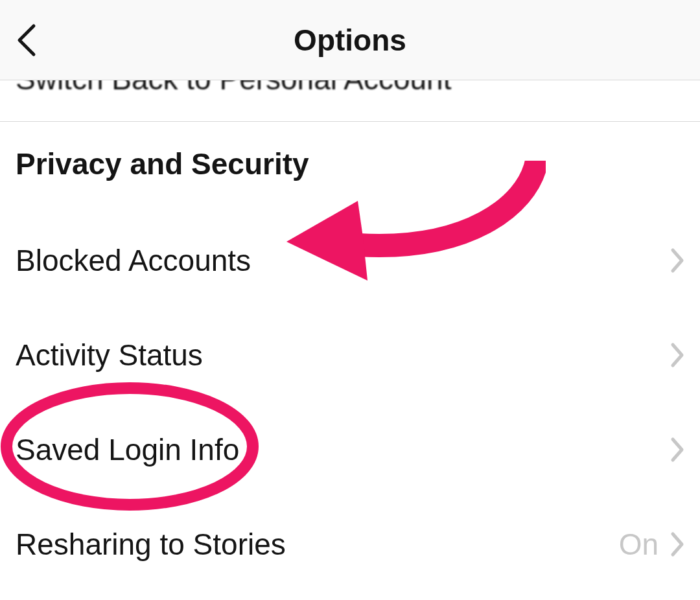 The width and height of the screenshot is (700, 600). Describe the element at coordinates (109, 355) in the screenshot. I see `list-item-label: Activity Status` at that location.